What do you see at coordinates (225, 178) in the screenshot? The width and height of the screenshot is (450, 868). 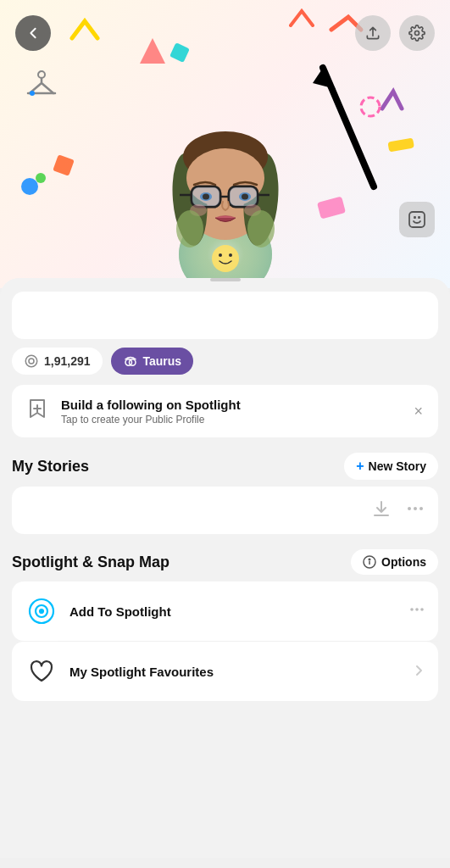 I see `bitmoji-character` at bounding box center [225, 178].